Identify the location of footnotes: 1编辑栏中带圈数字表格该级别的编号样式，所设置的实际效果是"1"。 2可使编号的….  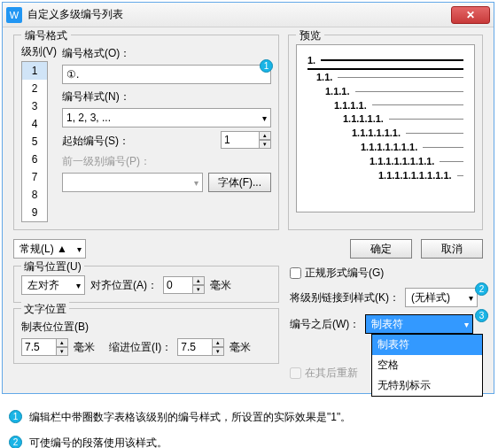
(249, 429).